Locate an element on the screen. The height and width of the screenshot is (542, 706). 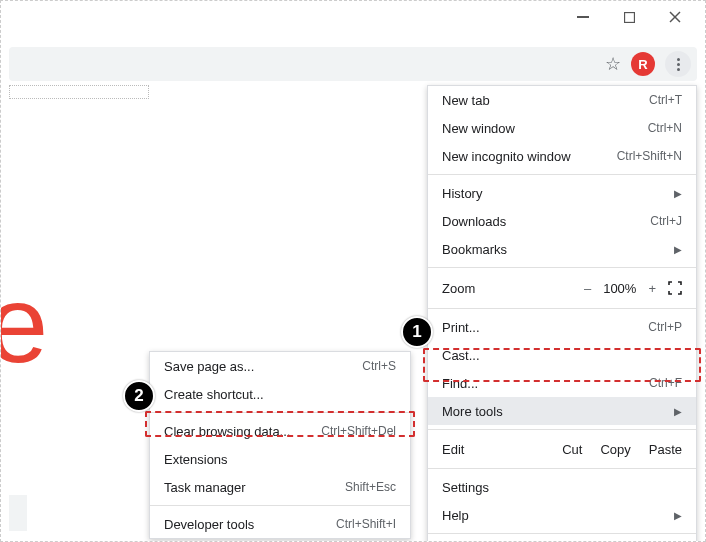
submenu-item-create-shortcut: Create shortcut... is located at coordinates (280, 394).